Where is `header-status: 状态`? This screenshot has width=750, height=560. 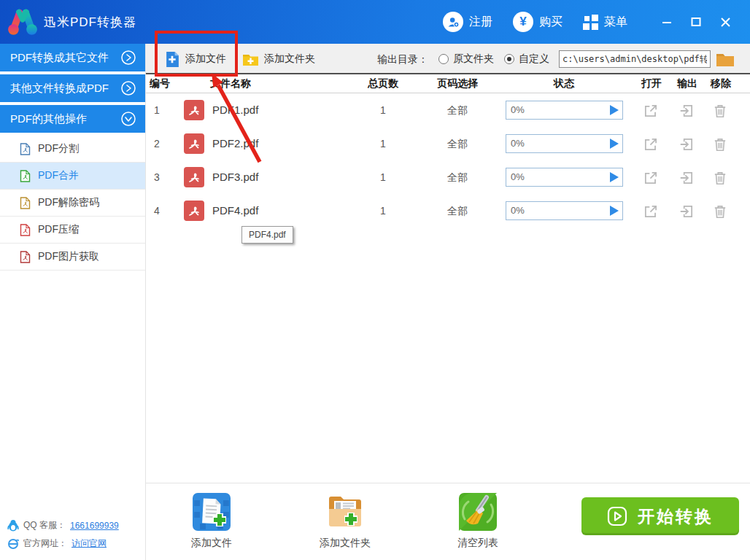 header-status: 状态 is located at coordinates (564, 83).